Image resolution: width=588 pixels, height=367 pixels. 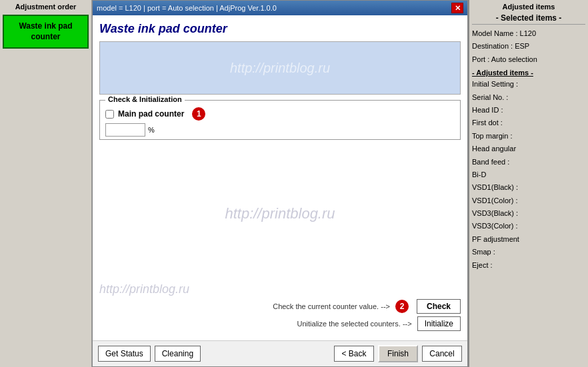 What do you see at coordinates (124, 354) in the screenshot?
I see `get-status-button: Get Status` at bounding box center [124, 354].